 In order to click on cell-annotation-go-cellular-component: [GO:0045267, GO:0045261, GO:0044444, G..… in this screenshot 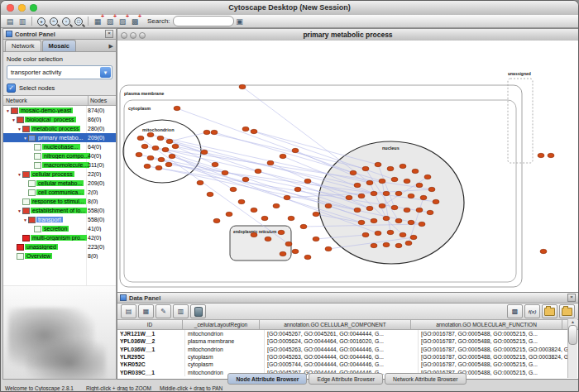, I will do `click(342, 334)`.